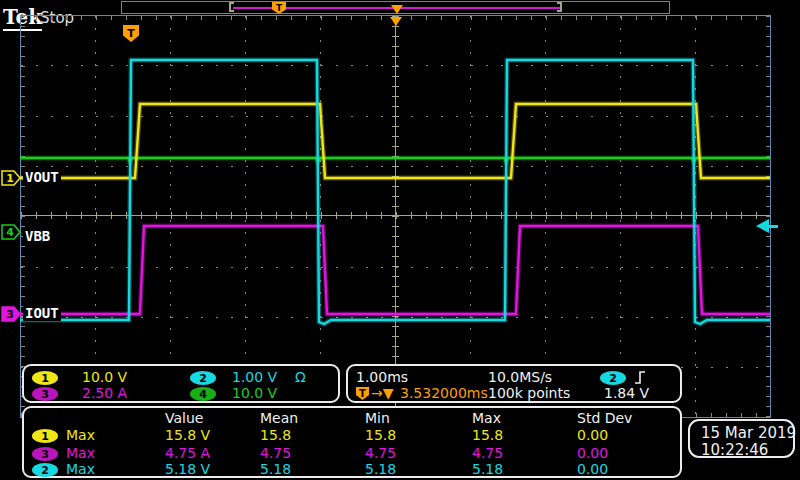 This screenshot has width=800, height=480. Describe the element at coordinates (640, 378) in the screenshot. I see `rising-edge-slope-icon` at that location.